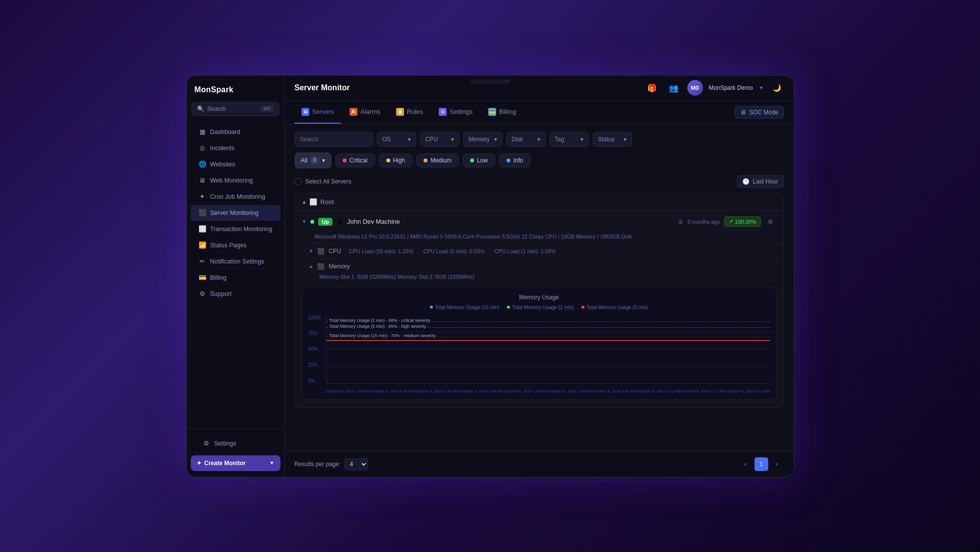 Image resolution: width=980 pixels, height=552 pixels. I want to click on notifications-icon: ✏, so click(202, 262).